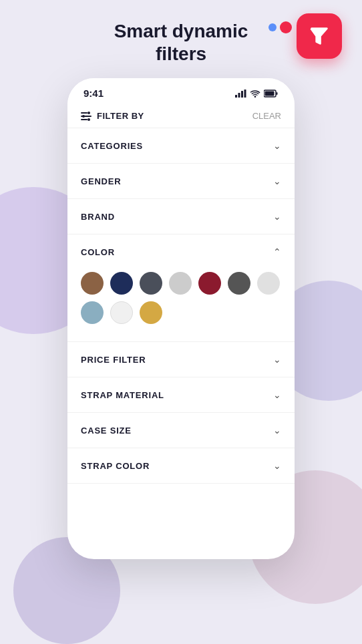  What do you see at coordinates (277, 216) in the screenshot?
I see `brand-chevron: ⌄` at bounding box center [277, 216].